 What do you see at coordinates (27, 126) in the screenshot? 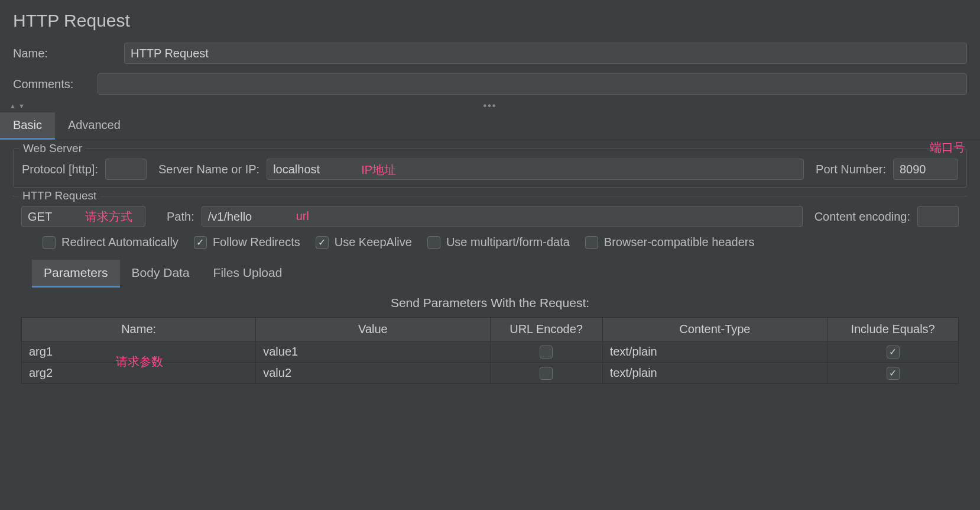
I see `tab-basic: Basic` at bounding box center [27, 126].